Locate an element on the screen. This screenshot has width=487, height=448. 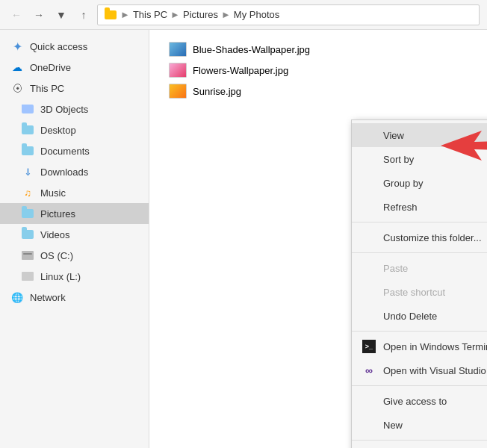
file-name-0: Blue-Shades-Wallpaper.jpg is located at coordinates (251, 49).